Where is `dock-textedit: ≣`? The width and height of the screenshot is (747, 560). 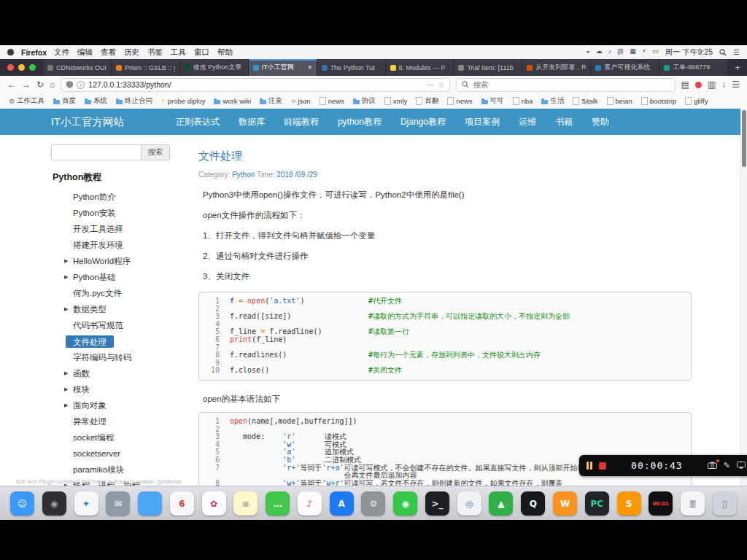
dock-textedit: ≣ is located at coordinates (693, 503).